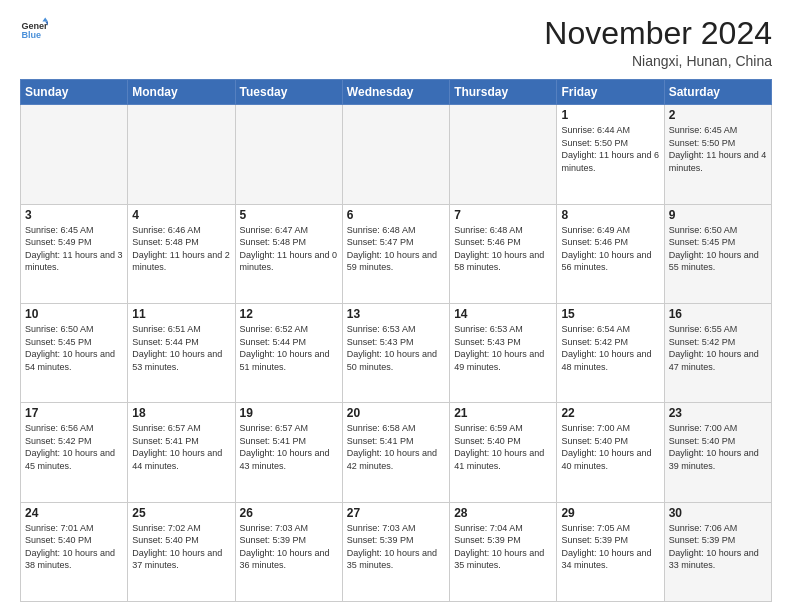 This screenshot has width=792, height=612. What do you see at coordinates (718, 249) in the screenshot?
I see `day-info: Sunrise: 6:50 AM Sunset: 5:45 PM Dayligh…` at bounding box center [718, 249].